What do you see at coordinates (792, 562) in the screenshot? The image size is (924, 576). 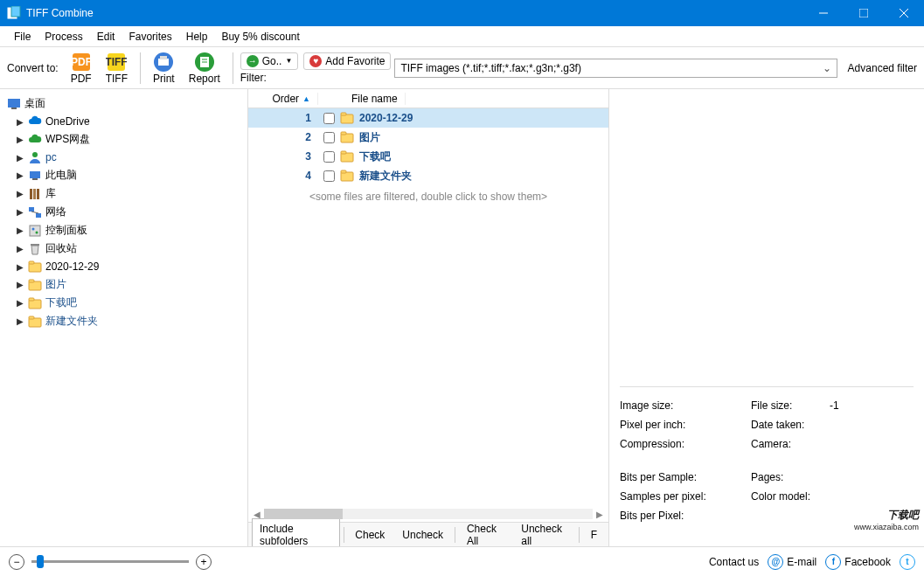 I see `email-link: @E-mail` at bounding box center [792, 562].